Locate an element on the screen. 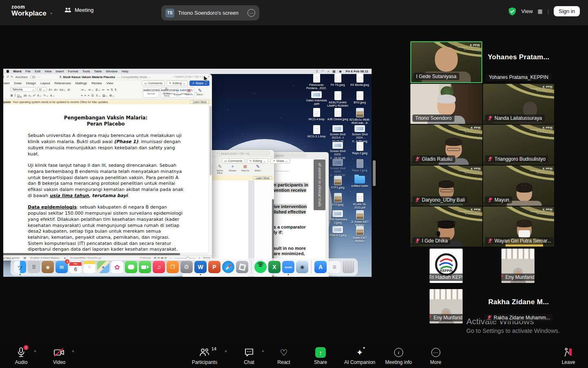 The width and height of the screenshot is (588, 368). dock-mail-icon: ✉3 is located at coordinates (62, 267).